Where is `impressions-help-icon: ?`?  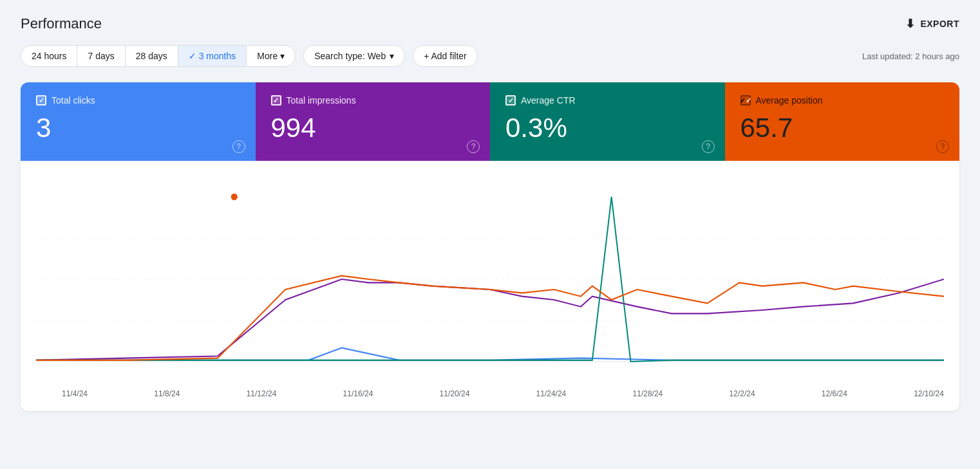 impressions-help-icon: ? is located at coordinates (473, 147).